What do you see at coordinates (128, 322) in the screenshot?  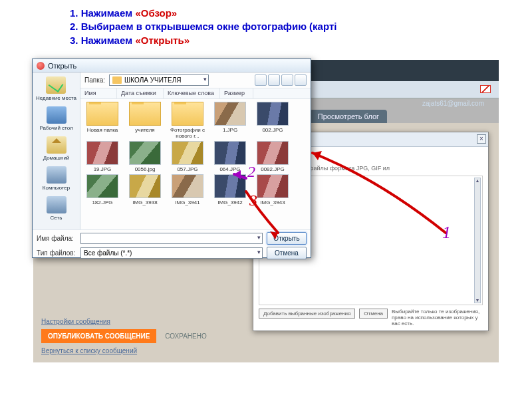 I see `post-settings-link: Настройки сообщения` at bounding box center [128, 322].